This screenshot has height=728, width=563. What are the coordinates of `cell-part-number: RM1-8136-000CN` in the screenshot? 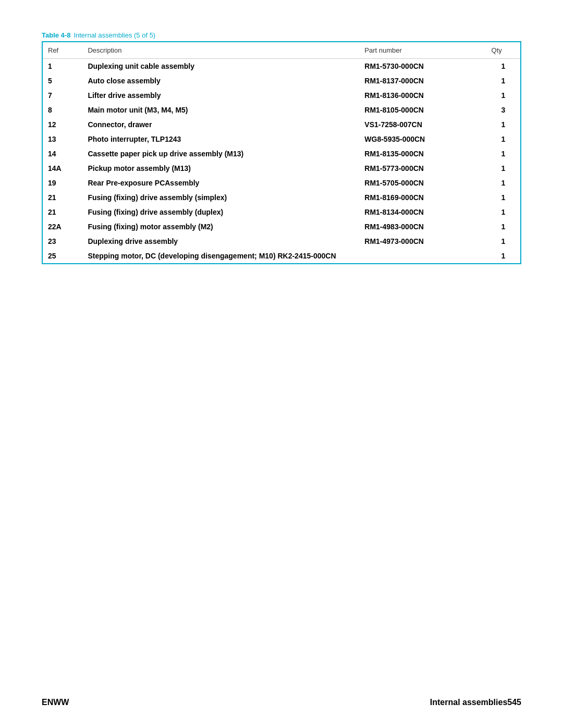 It's located at (422, 95).